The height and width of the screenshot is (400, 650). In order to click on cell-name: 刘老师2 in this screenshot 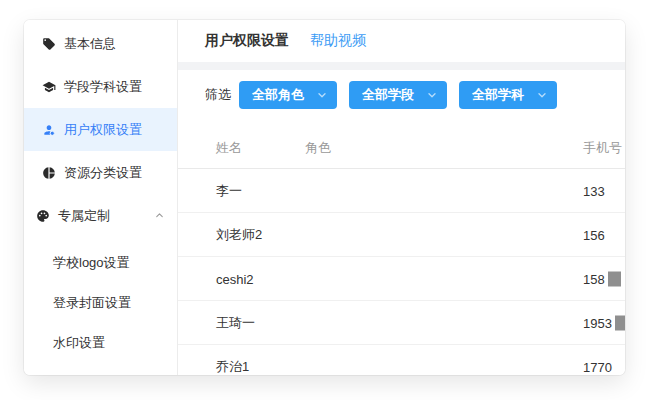, I will do `click(239, 235)`.